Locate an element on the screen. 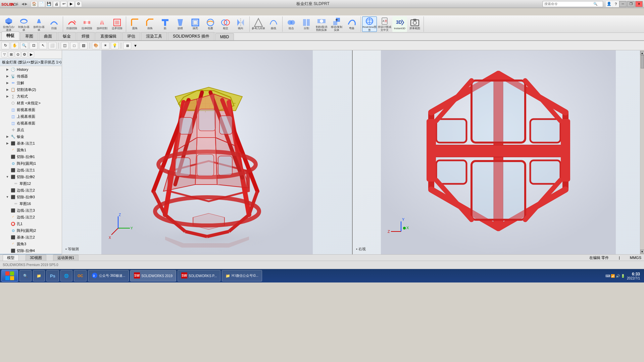  options-btn: ⚙ is located at coordinates (79, 4).